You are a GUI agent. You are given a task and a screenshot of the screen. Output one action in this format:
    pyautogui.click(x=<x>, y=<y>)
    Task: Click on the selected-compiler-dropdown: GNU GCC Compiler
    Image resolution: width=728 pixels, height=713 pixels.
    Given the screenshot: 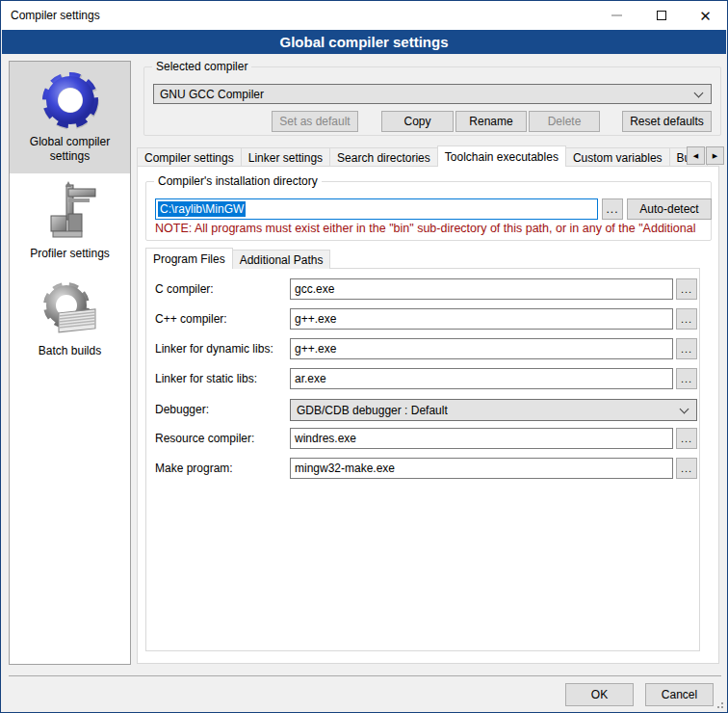 What is the action you would take?
    pyautogui.click(x=432, y=94)
    